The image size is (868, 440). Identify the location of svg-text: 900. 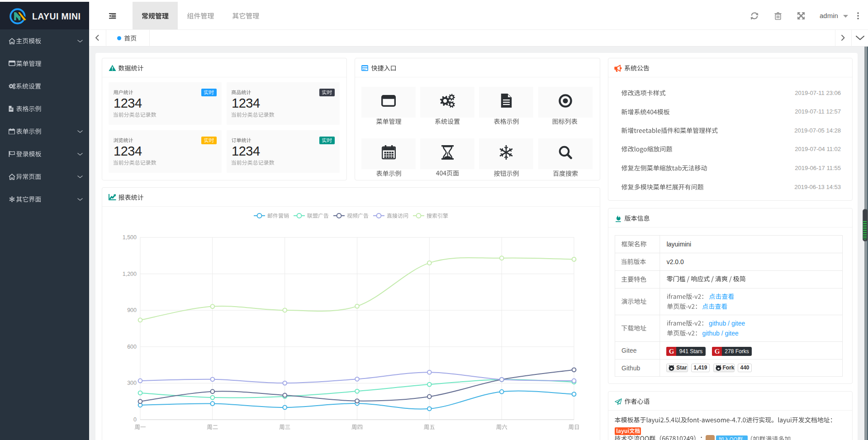
(132, 310).